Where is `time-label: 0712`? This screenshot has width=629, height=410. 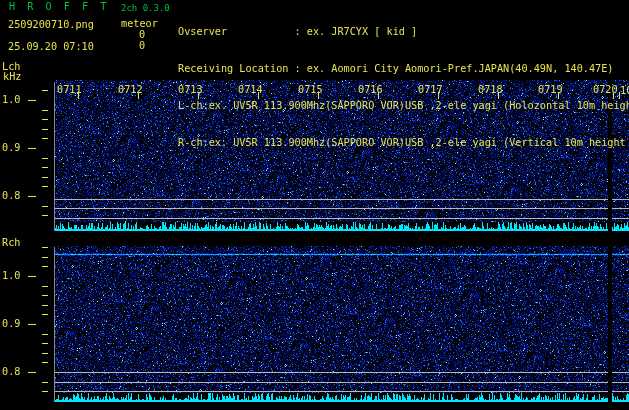
time-label: 0712 is located at coordinates (130, 90).